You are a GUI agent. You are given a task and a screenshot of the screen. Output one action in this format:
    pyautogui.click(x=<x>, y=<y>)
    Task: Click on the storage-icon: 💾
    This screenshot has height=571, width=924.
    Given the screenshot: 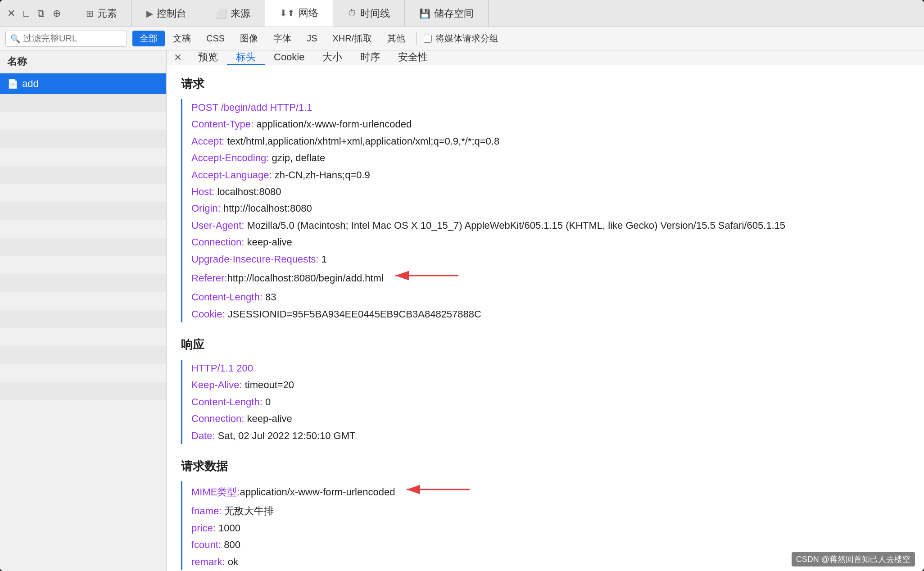 What is the action you would take?
    pyautogui.click(x=425, y=14)
    